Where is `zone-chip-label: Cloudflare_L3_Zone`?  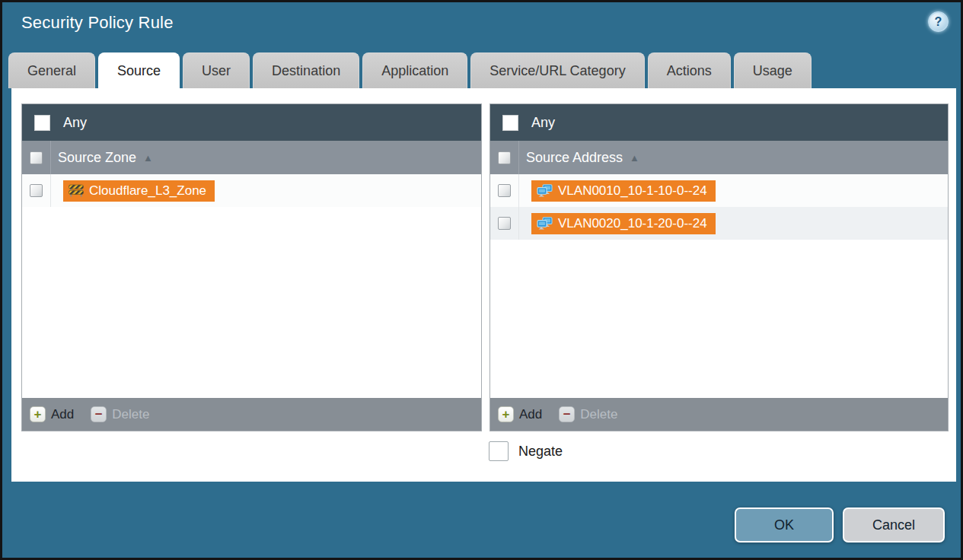 zone-chip-label: Cloudflare_L3_Zone is located at coordinates (148, 191).